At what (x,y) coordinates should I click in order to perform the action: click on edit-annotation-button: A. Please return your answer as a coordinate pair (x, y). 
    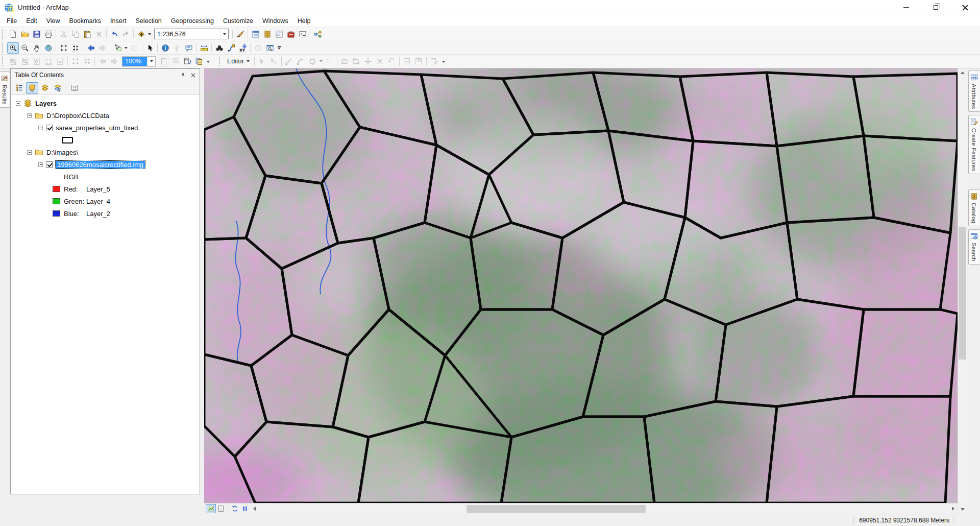
    Looking at the image, I should click on (274, 61).